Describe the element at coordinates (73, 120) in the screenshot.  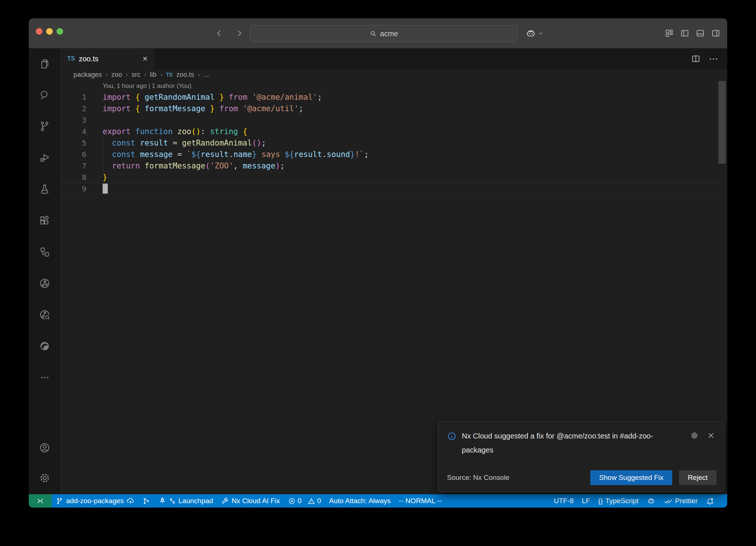
I see `line-number: 3` at that location.